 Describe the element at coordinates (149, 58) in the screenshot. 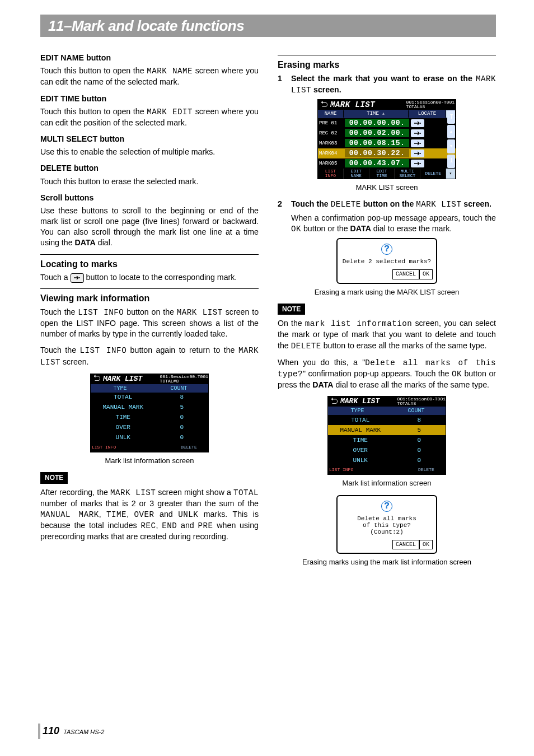

I see `heading-edit-name: EDIT NAME button` at that location.